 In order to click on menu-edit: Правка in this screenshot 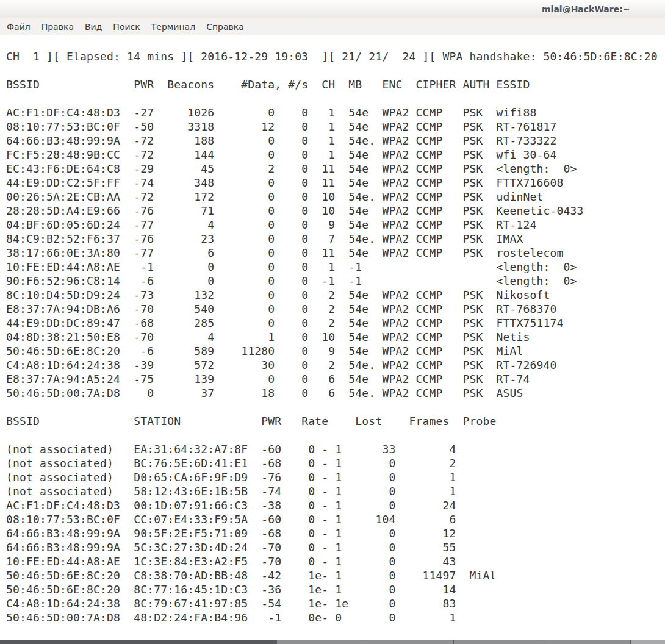, I will do `click(57, 27)`.